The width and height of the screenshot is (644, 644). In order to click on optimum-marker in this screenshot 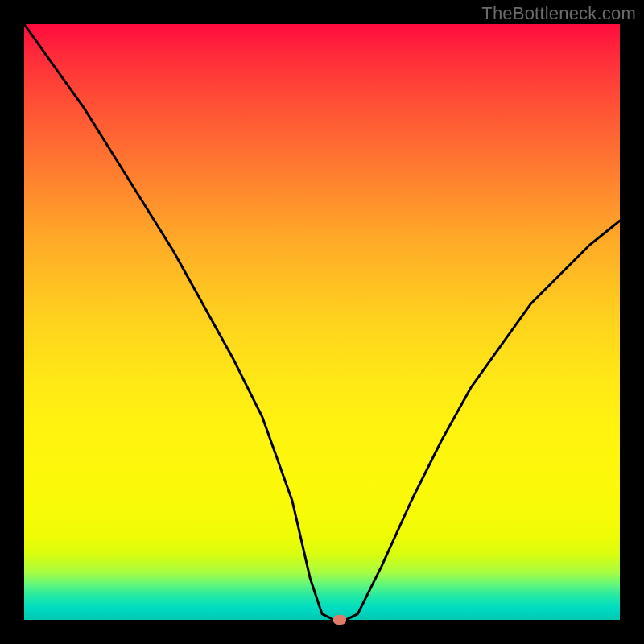, I will do `click(340, 620)`.